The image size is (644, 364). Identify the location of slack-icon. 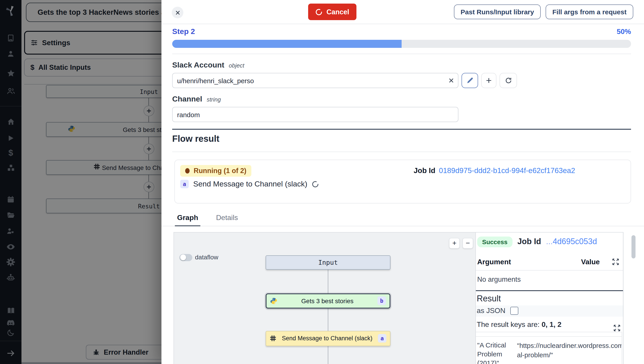
(273, 338).